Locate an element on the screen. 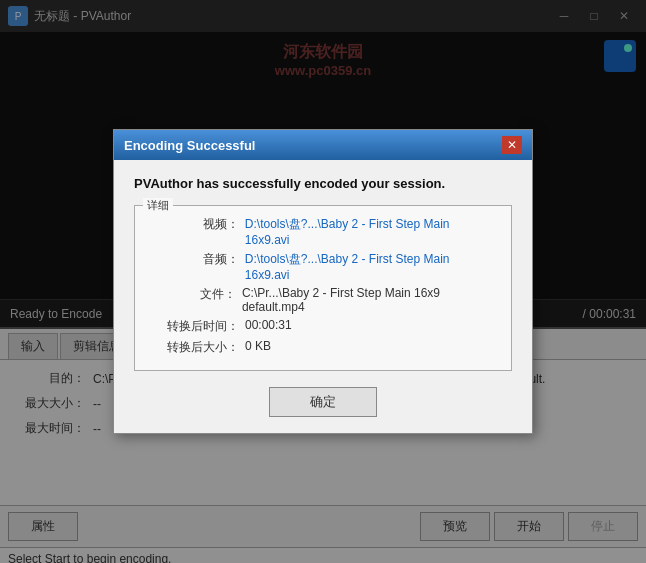 The image size is (646, 563). detail-row-video: 视频： D:\tools\盘?...\Baby 2 - First Step M… is located at coordinates (323, 232).